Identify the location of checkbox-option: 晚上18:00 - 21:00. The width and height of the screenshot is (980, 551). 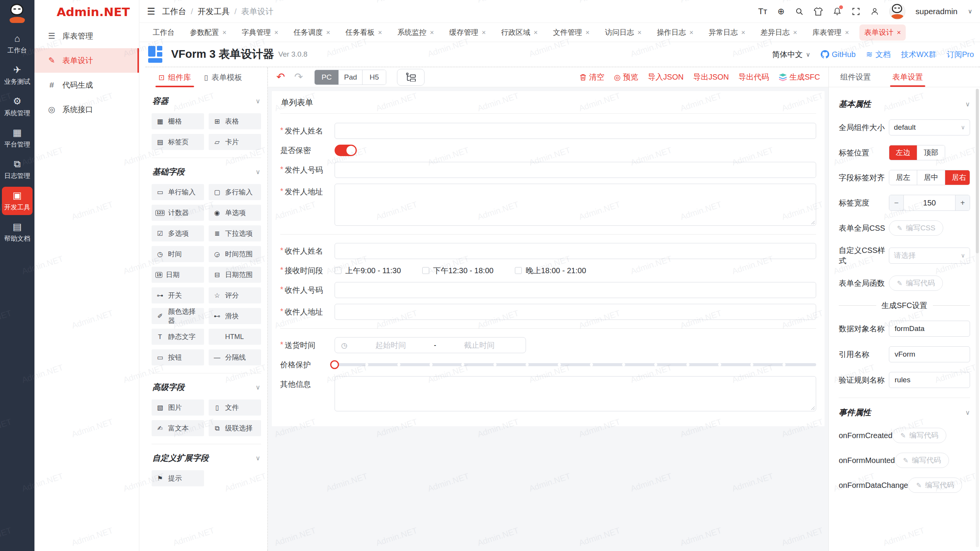
(550, 271).